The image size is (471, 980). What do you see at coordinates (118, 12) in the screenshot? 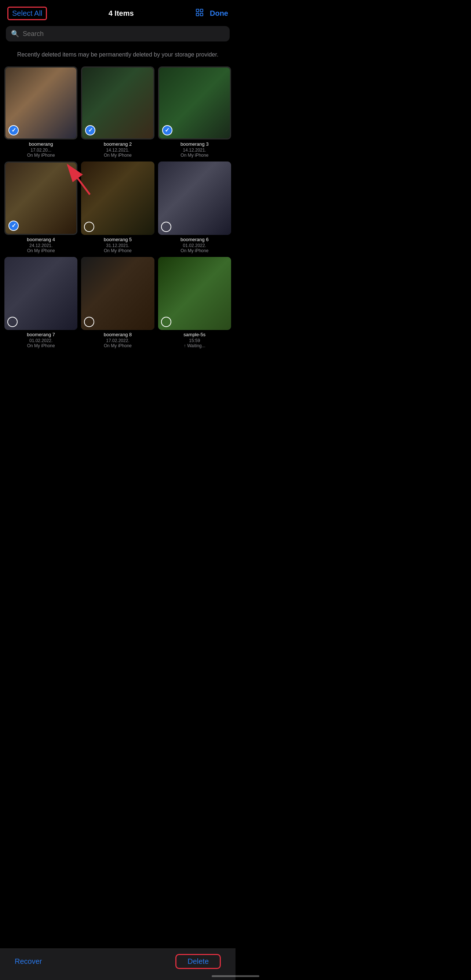
I see `header: Select All 4 Items Done` at bounding box center [118, 12].